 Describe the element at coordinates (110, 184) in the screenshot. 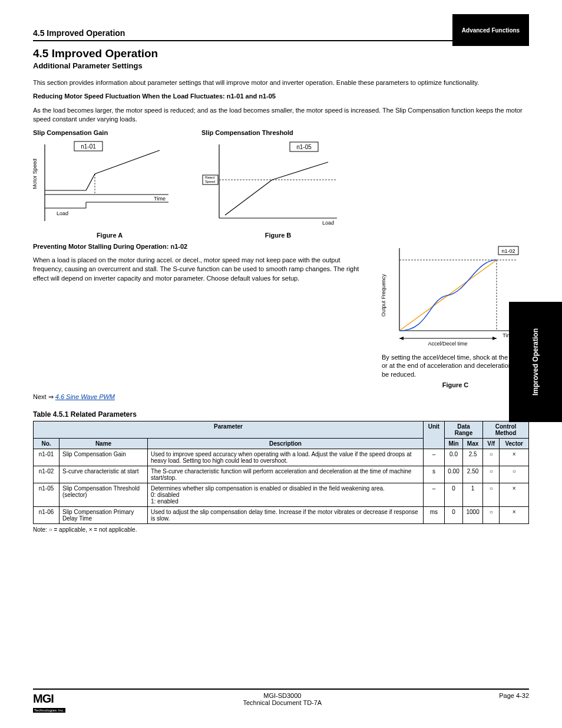

I see `figure-a-chart: n1-01 Motor Speed Time Load` at that location.